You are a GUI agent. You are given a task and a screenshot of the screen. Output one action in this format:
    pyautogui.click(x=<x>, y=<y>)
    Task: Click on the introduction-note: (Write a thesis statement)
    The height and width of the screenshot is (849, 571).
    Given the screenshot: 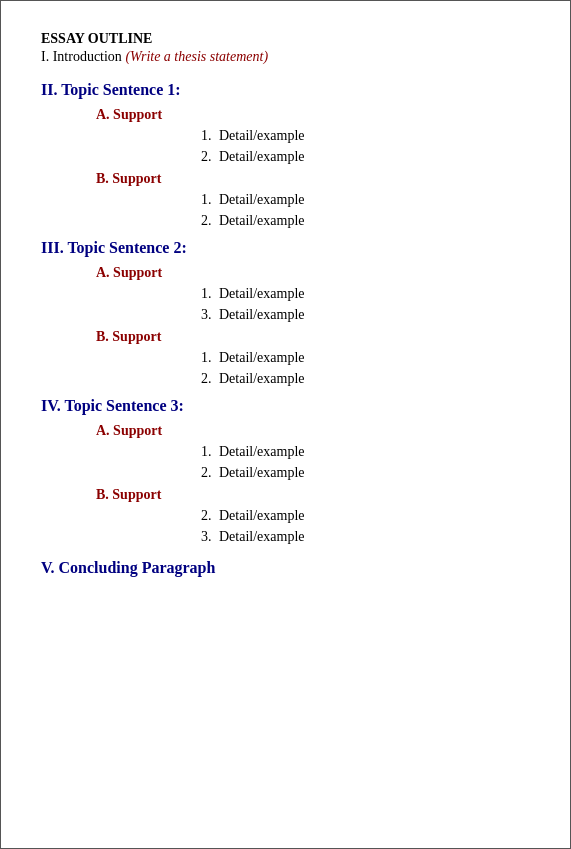 What is the action you would take?
    pyautogui.click(x=196, y=56)
    